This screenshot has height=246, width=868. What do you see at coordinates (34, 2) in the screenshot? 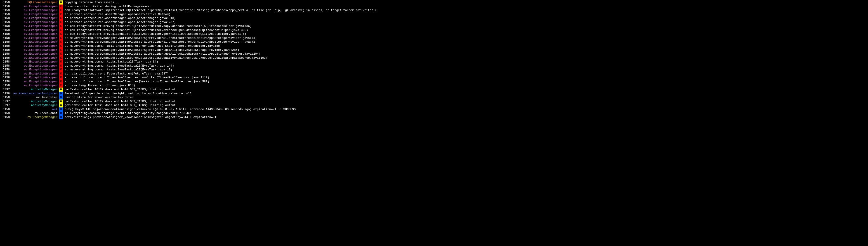
I see `log-tag: SQLiteAssetHelper` at bounding box center [34, 2].